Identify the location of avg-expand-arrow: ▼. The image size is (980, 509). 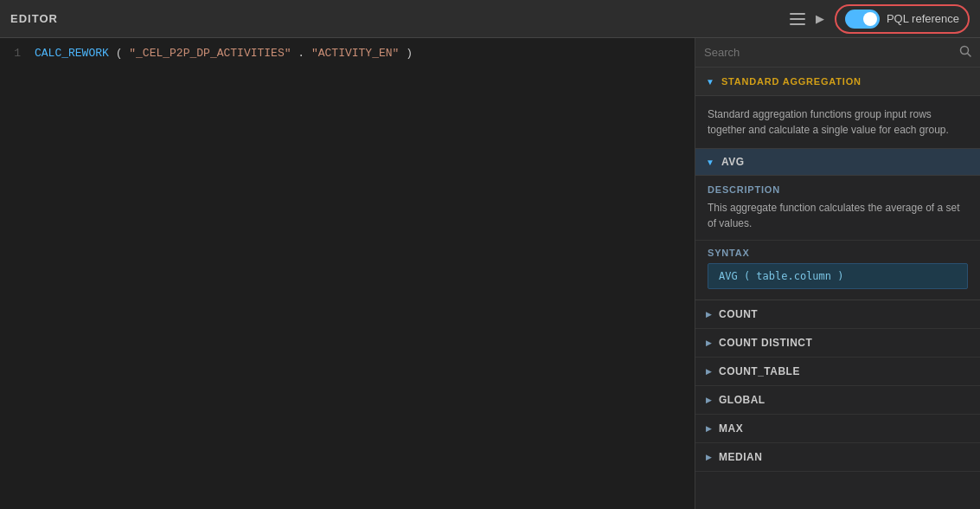
(710, 163).